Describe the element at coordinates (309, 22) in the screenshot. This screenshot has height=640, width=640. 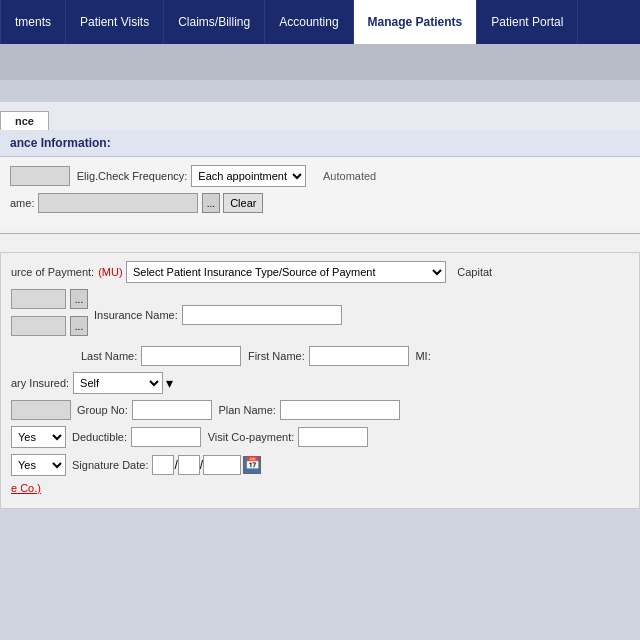
I see `nav-tab-accounting: Accounting` at that location.